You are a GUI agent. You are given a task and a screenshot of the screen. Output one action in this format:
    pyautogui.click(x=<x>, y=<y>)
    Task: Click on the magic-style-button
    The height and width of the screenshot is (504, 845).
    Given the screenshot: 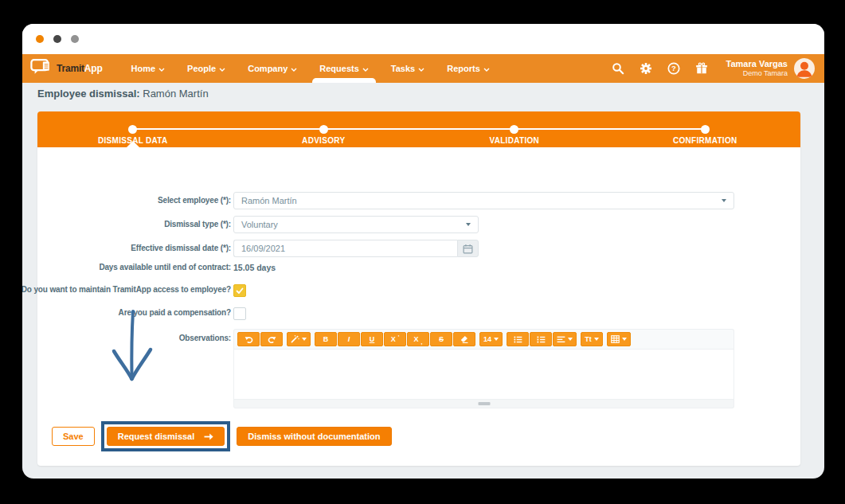 What is the action you would take?
    pyautogui.click(x=299, y=339)
    